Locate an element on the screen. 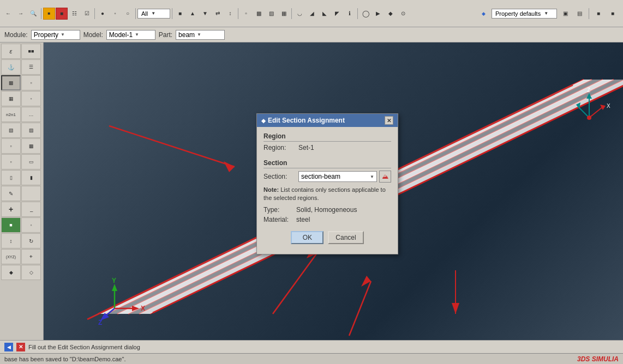 Image resolution: width=623 pixels, height=364 pixels. forward-icon: → is located at coordinates (21, 14).